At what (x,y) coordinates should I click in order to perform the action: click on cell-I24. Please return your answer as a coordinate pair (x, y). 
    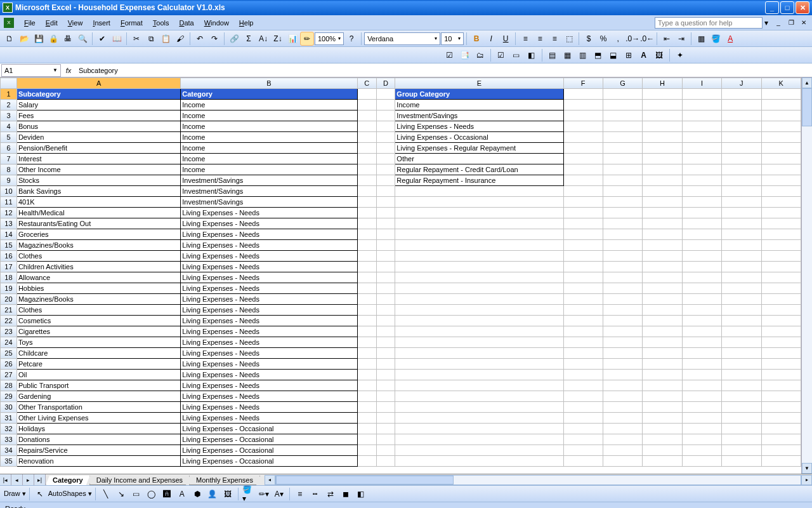
    Looking at the image, I should click on (702, 343).